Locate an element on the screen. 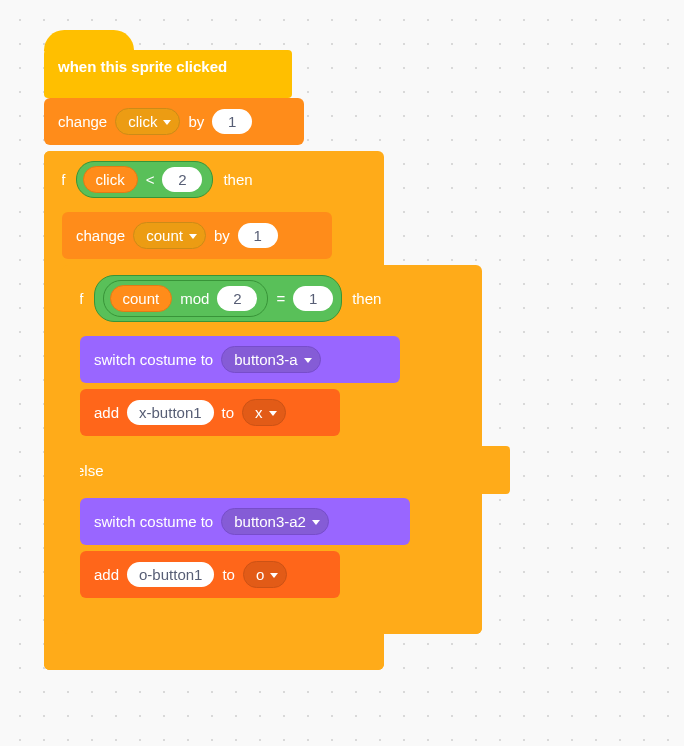  if-outer-foot is located at coordinates (214, 657).